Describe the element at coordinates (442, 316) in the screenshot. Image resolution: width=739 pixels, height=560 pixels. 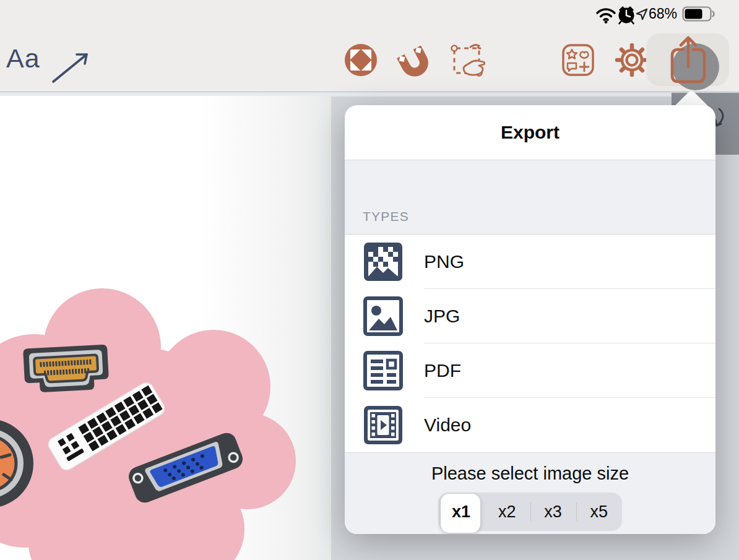
I see `export-type-label: JPG` at that location.